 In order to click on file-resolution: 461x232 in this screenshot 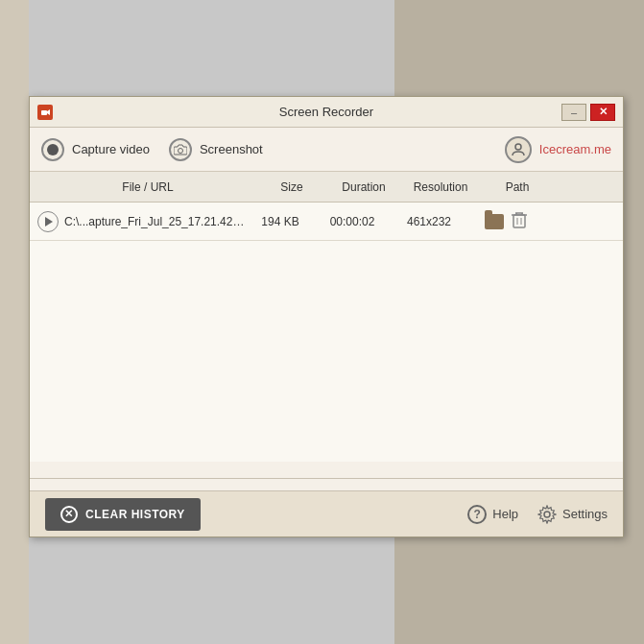, I will do `click(429, 222)`.